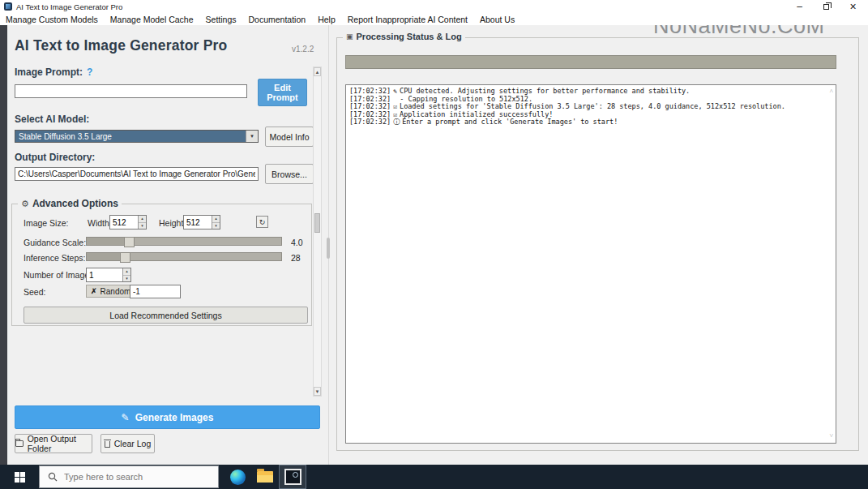 Image resolution: width=868 pixels, height=489 pixels. I want to click on file-explorer-icon, so click(265, 477).